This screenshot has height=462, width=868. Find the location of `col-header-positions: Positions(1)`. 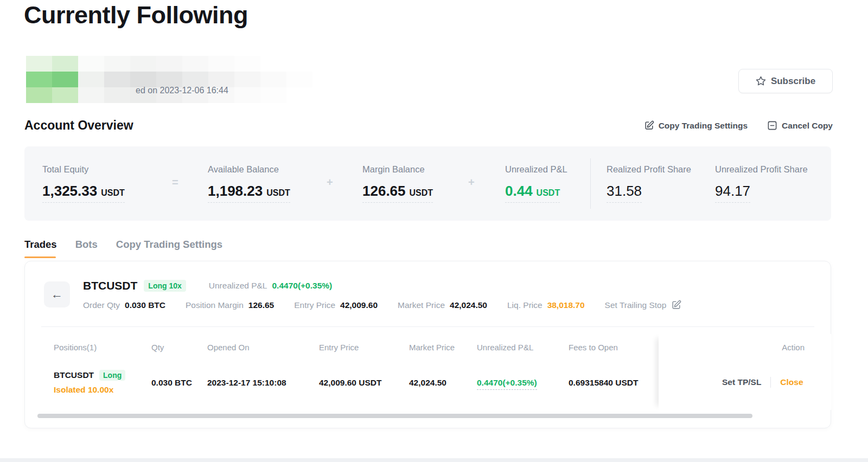

col-header-positions: Positions(1) is located at coordinates (75, 347).